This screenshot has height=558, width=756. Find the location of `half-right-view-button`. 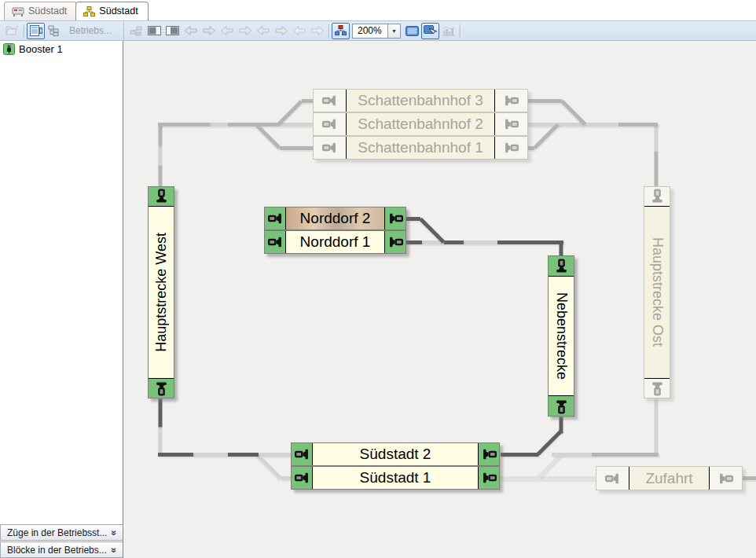

half-right-view-button is located at coordinates (173, 31).